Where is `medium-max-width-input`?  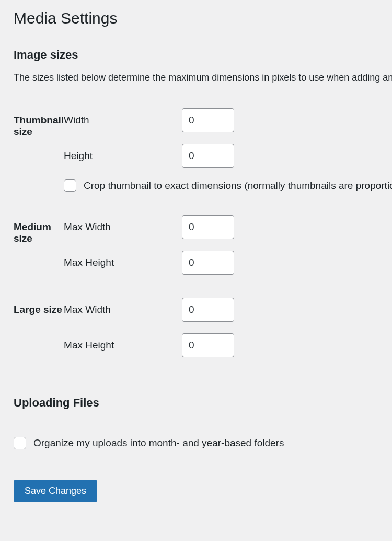
medium-max-width-input is located at coordinates (208, 227).